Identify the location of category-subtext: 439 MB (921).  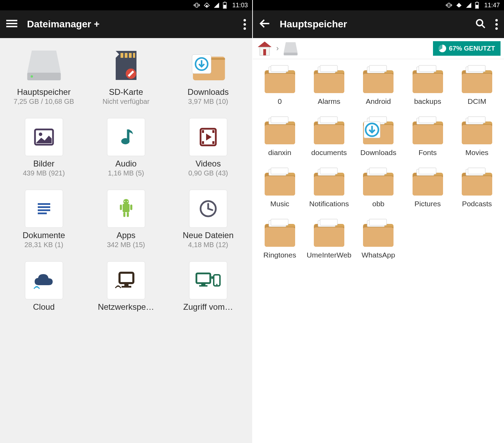
(44, 173).